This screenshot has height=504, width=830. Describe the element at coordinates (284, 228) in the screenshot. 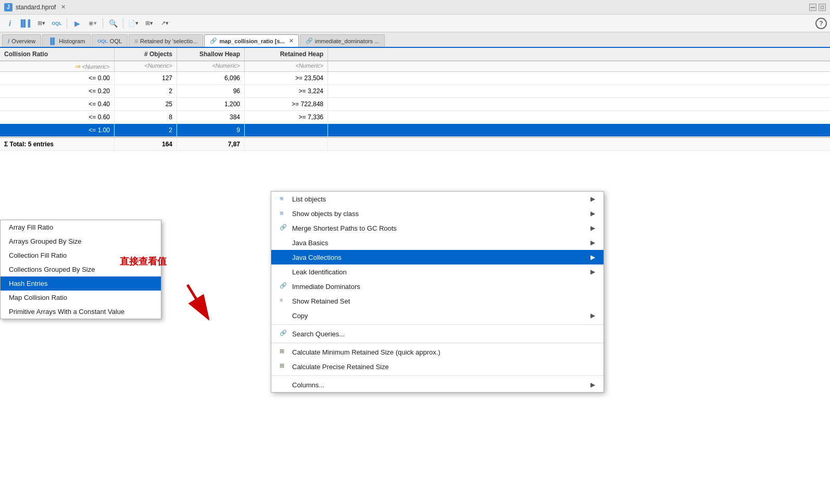

I see `merge-icon: 🔗` at that location.